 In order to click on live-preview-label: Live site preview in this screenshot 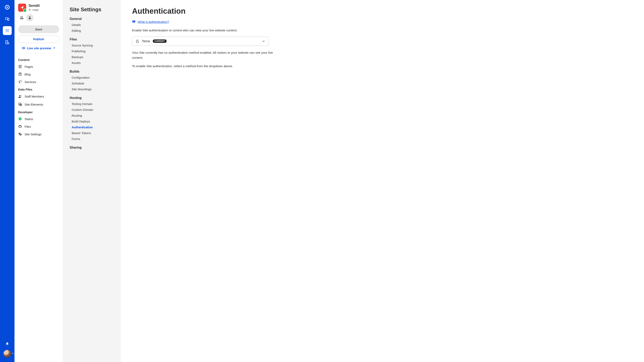, I will do `click(39, 48)`.